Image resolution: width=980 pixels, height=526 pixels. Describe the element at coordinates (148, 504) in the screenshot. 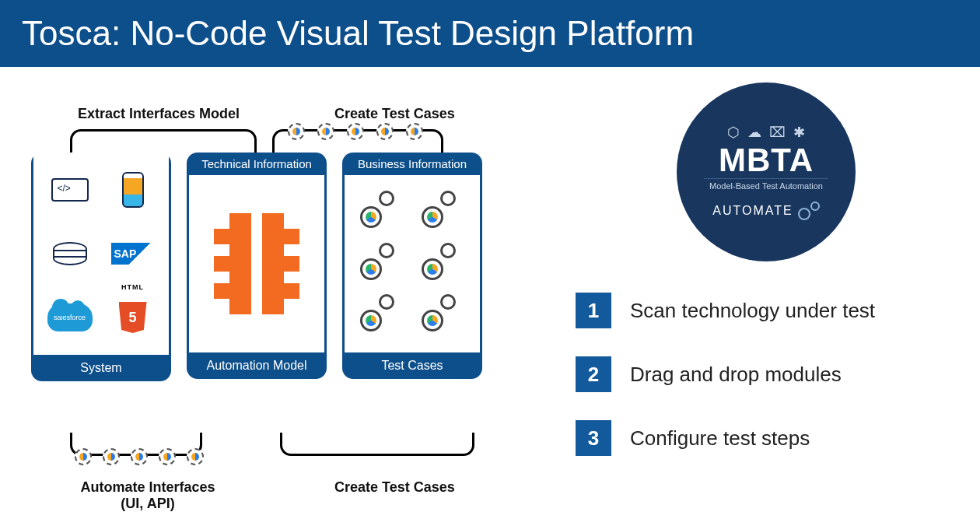

I see `label-automate-line2: (UI, API)` at that location.